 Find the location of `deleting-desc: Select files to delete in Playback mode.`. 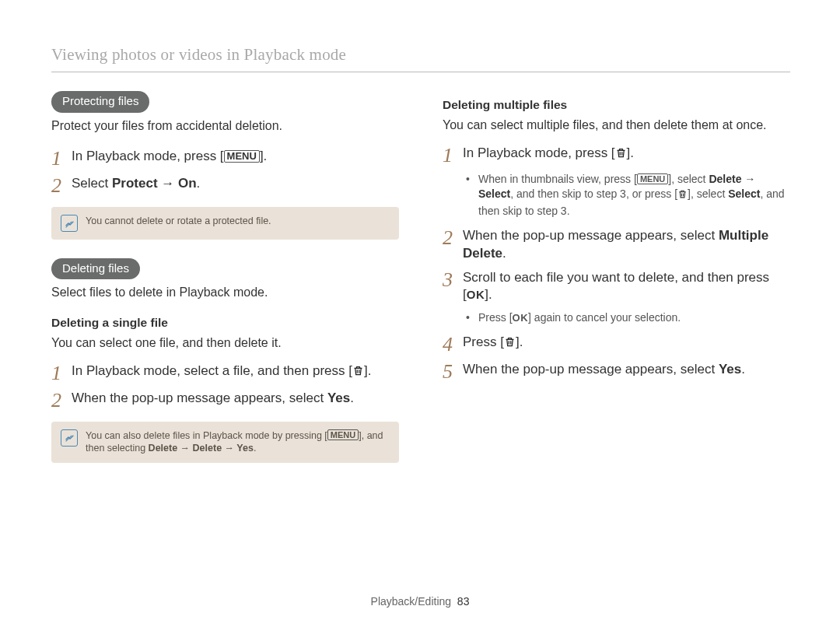

deleting-desc: Select files to delete in Playback mode. is located at coordinates (226, 292).